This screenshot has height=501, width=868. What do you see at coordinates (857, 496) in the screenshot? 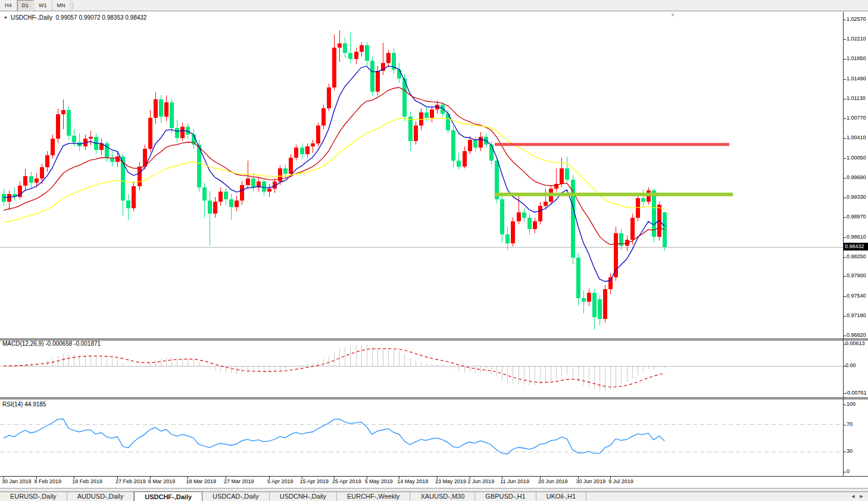
I see `tab-scroller: ◄►` at bounding box center [857, 496].